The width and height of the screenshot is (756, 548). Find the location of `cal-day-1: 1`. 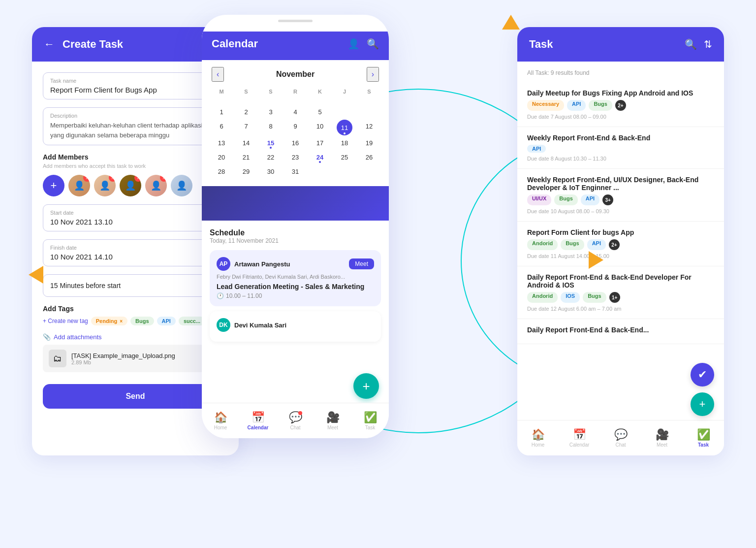

cal-day-1: 1 is located at coordinates (221, 112).